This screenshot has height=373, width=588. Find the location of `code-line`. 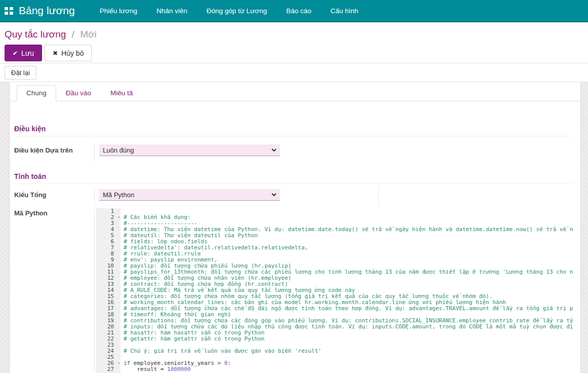

code-line is located at coordinates (348, 211).